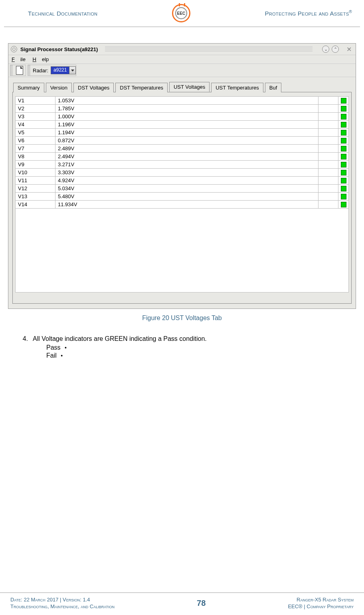 The image size is (364, 615). What do you see at coordinates (120, 339) in the screenshot?
I see `list-text: All Voltage indicators are GREEN indicat…` at bounding box center [120, 339].